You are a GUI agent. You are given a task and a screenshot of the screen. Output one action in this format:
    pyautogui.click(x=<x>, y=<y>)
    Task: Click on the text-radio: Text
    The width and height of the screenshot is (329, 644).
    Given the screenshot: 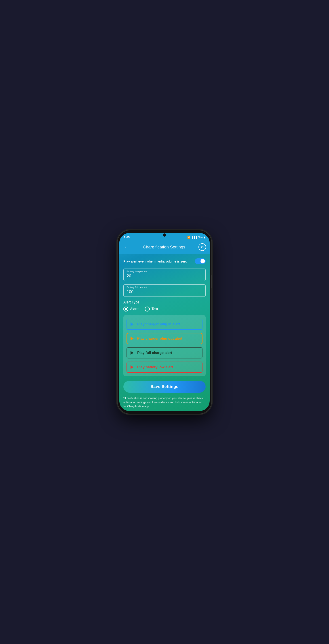 What is the action you would take?
    pyautogui.click(x=151, y=309)
    